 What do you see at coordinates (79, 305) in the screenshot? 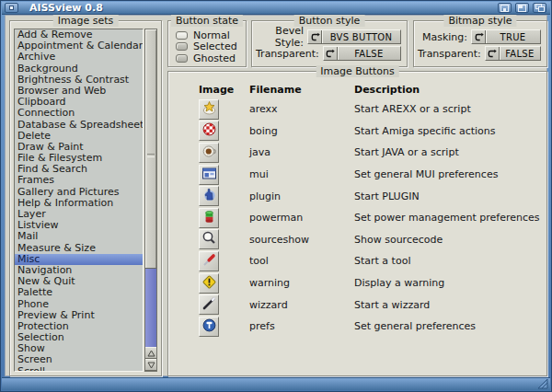
I see `list-item: Phone` at bounding box center [79, 305].